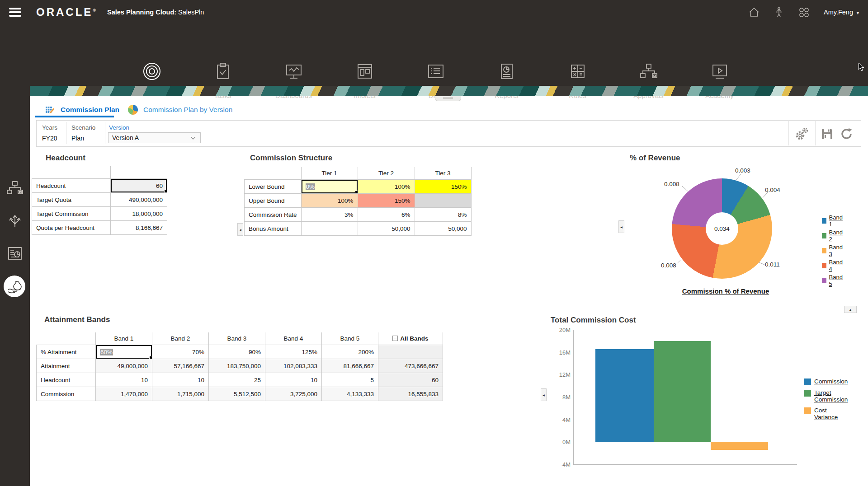 The height and width of the screenshot is (486, 868). What do you see at coordinates (156, 12) in the screenshot?
I see `app-title: Sales Planning Cloud: SalesPln` at bounding box center [156, 12].